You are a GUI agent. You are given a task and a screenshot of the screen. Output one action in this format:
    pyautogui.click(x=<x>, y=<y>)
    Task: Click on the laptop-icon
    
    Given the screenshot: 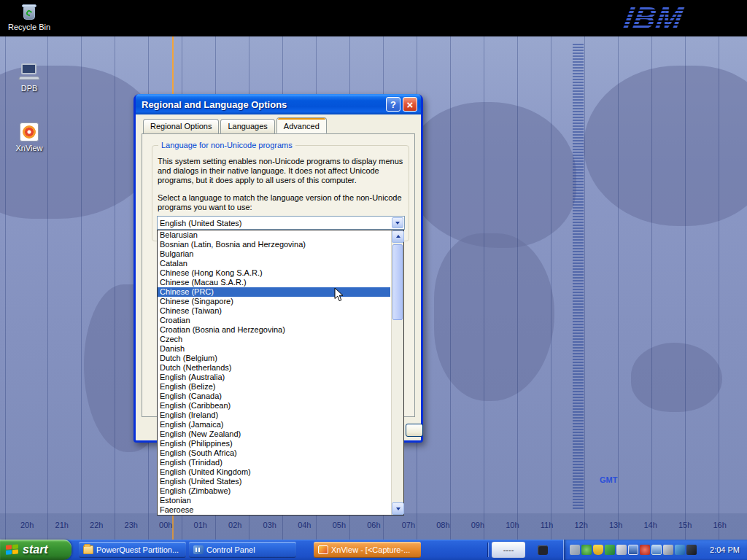 What is the action you would take?
    pyautogui.click(x=29, y=72)
    